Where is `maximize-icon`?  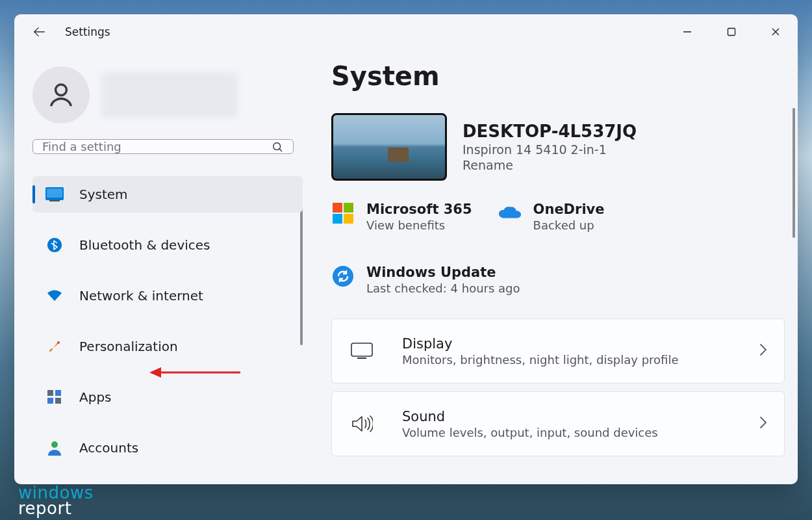
maximize-icon is located at coordinates (731, 32).